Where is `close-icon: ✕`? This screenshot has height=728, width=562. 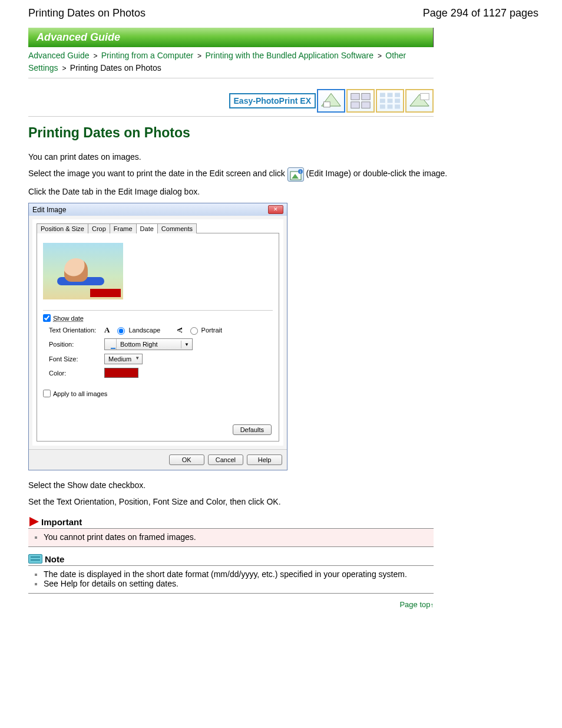
close-icon: ✕ is located at coordinates (276, 210).